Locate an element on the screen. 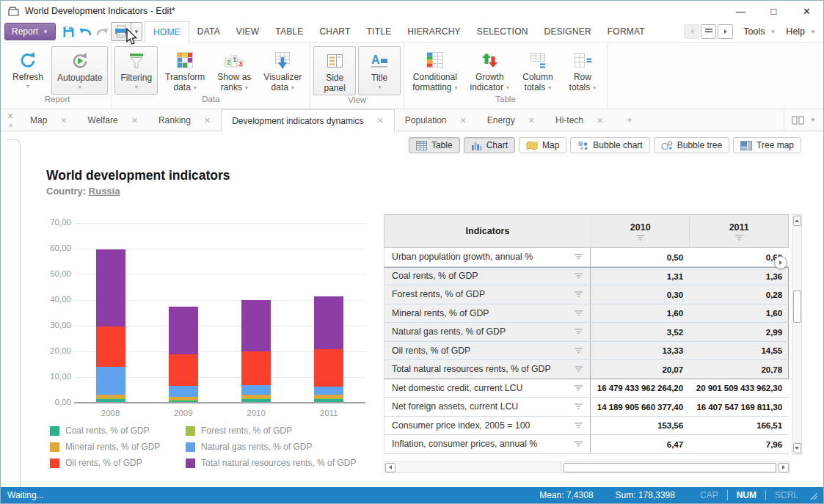 This screenshot has height=504, width=824. legend-item: Natural gas rents, % of GDP is located at coordinates (271, 447).